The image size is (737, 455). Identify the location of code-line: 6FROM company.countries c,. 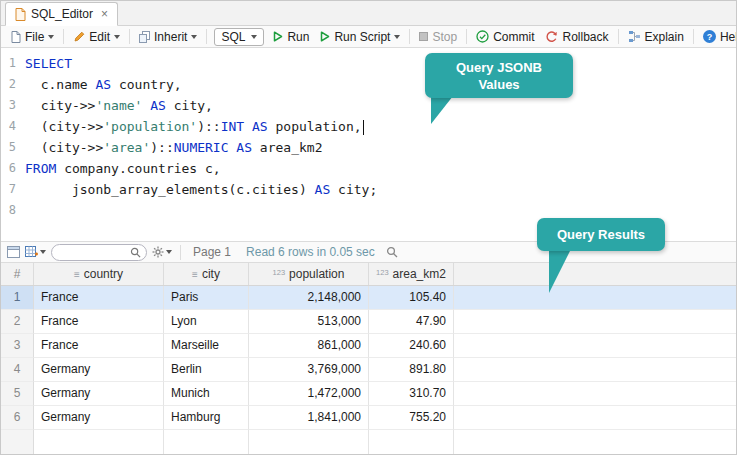
(369, 168).